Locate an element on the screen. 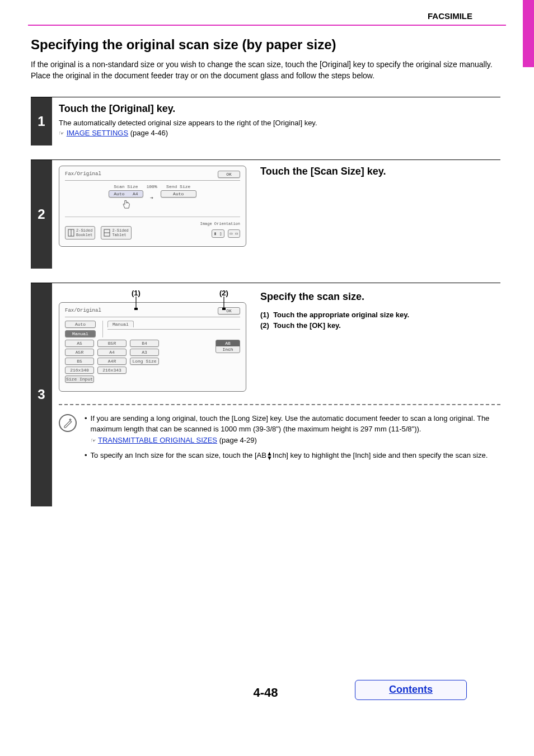 The width and height of the screenshot is (534, 756). note-divider is located at coordinates (280, 405).